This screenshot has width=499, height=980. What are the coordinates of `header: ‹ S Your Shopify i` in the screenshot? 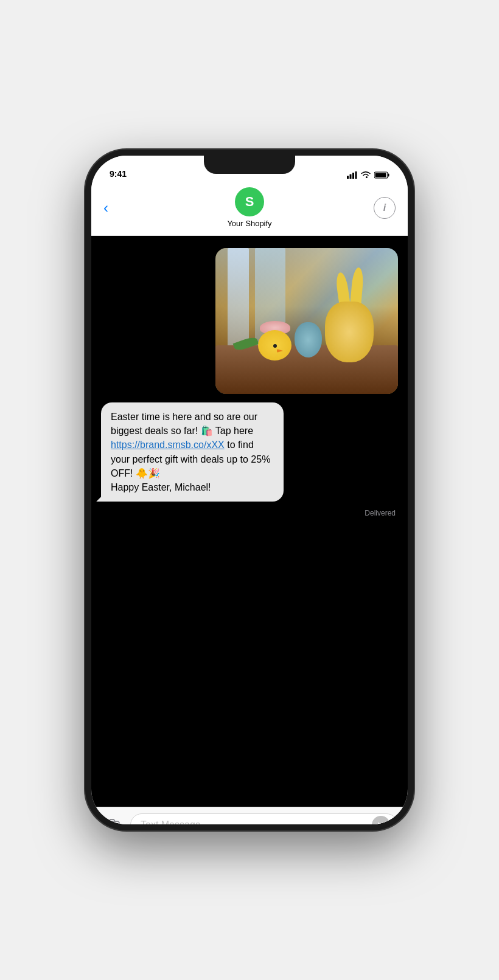 It's located at (250, 209).